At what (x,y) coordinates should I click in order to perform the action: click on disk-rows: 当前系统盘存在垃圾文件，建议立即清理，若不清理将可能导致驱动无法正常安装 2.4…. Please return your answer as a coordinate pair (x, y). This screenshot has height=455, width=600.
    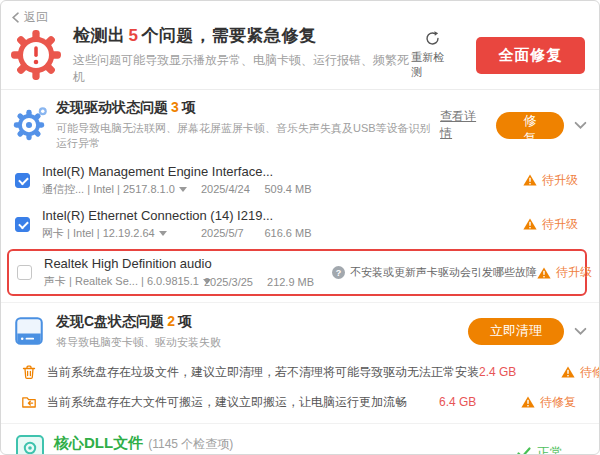
    Looking at the image, I should click on (300, 390).